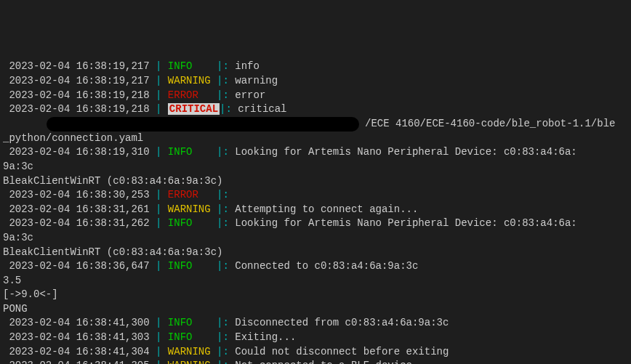 The height and width of the screenshot is (364, 631). I want to click on timestamp: 2023-02-04 16:38:36,647, so click(76, 266).